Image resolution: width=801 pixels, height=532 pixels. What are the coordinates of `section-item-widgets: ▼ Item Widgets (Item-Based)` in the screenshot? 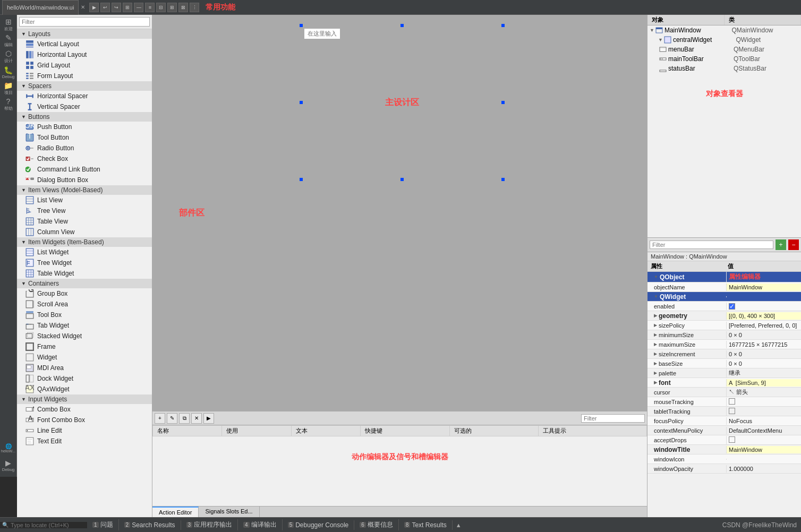 It's located at (84, 242).